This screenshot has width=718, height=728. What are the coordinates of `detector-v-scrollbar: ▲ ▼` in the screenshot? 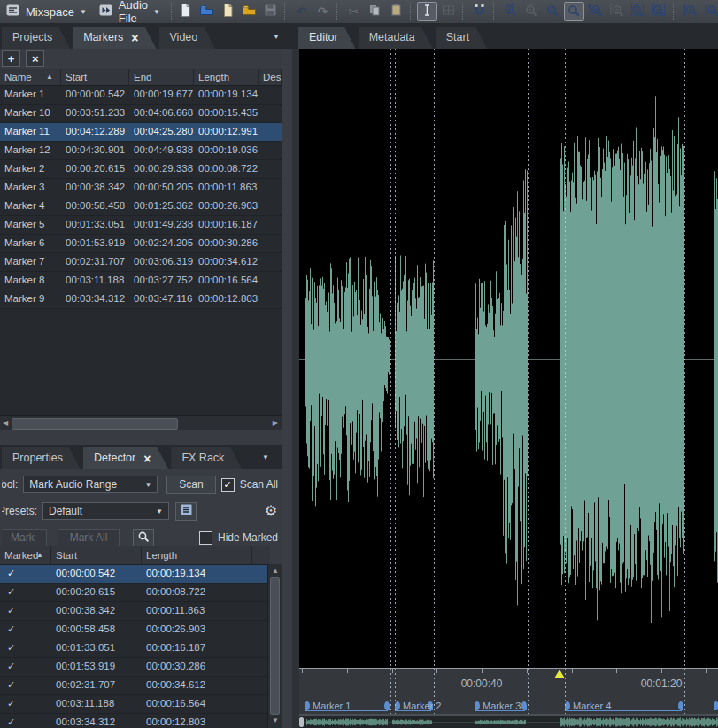 It's located at (274, 647).